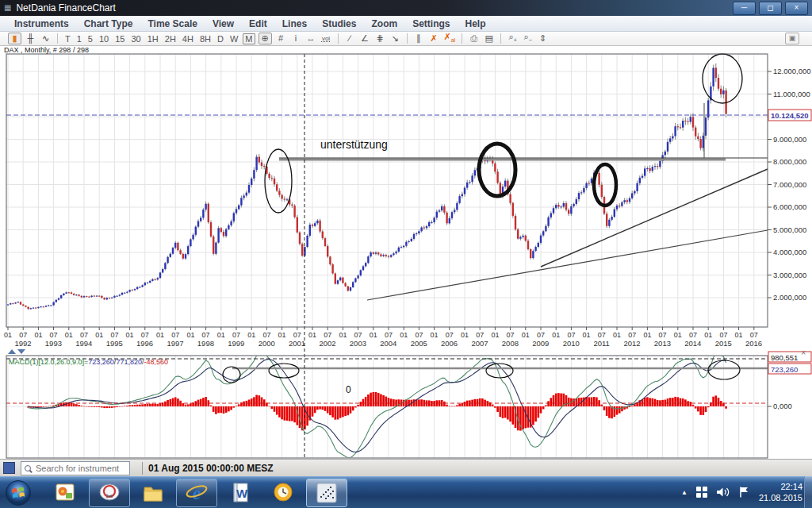 Image resolution: width=812 pixels, height=508 pixels. Describe the element at coordinates (259, 24) in the screenshot. I see `menu-edit: Edit` at that location.